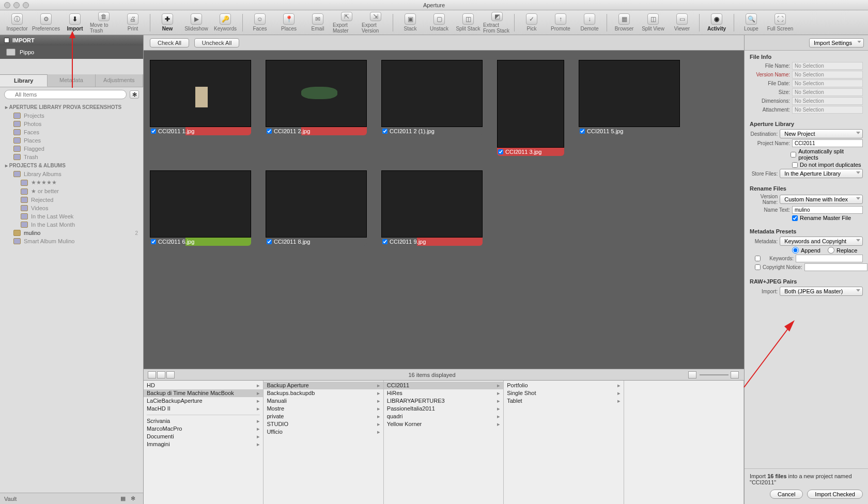  What do you see at coordinates (200, 208) in the screenshot?
I see `thumbnail: CCI2011 6.jpg` at bounding box center [200, 208].